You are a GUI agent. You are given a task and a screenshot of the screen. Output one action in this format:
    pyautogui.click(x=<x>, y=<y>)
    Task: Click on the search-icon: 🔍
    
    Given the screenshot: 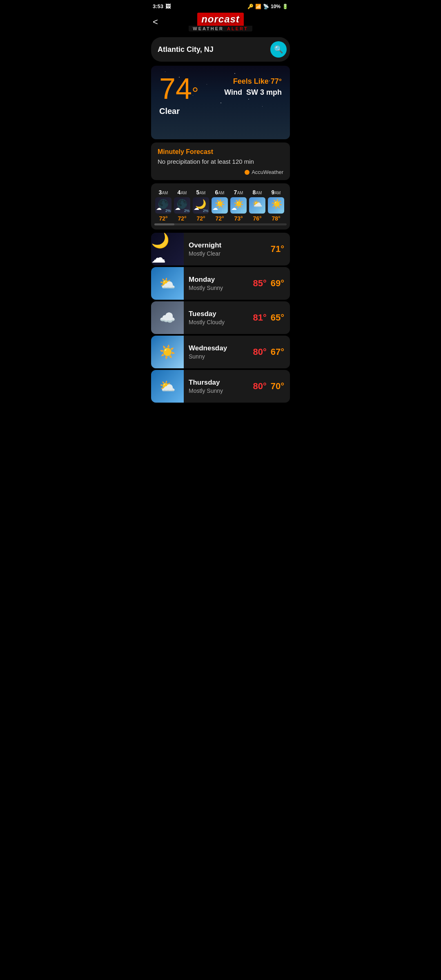 What is the action you would take?
    pyautogui.click(x=278, y=49)
    